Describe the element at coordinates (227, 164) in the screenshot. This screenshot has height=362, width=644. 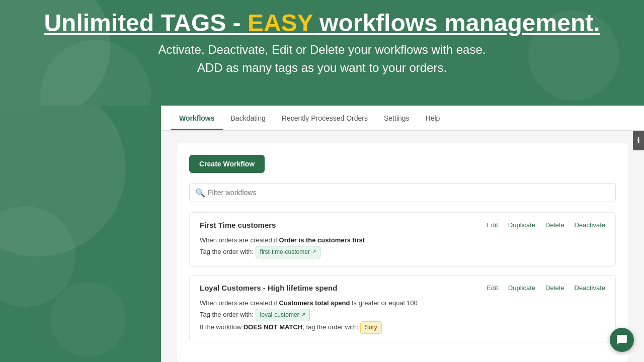
I see `create-workflow-button: Create Workflow` at that location.